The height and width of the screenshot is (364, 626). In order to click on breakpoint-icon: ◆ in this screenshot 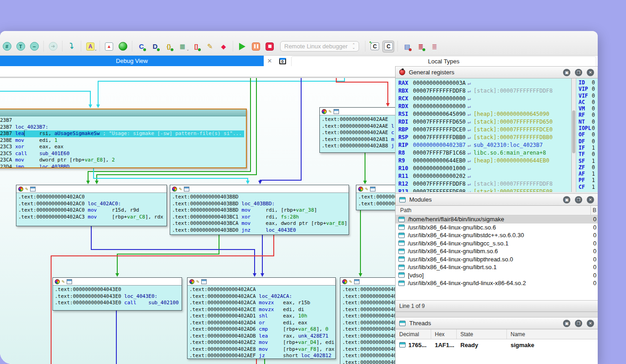, I will do `click(224, 47)`.